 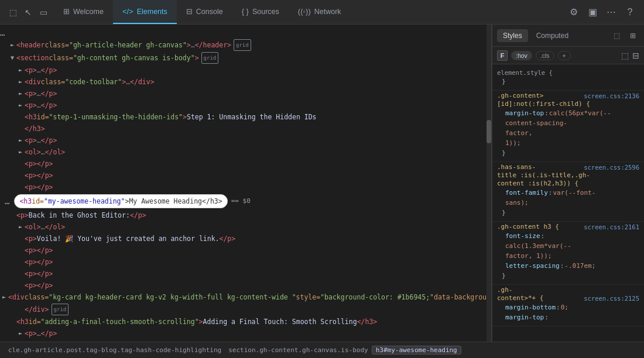 I want to click on triangle-ol2, so click(x=20, y=227).